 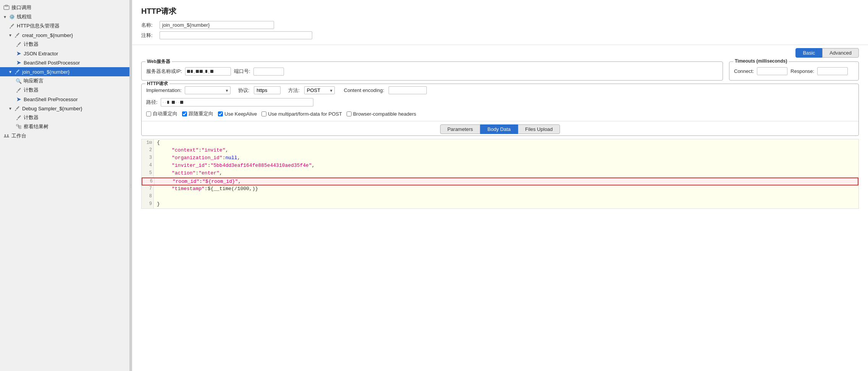 I want to click on sidebar-item-label: Debug Sampler_${number}, so click(x=52, y=108).